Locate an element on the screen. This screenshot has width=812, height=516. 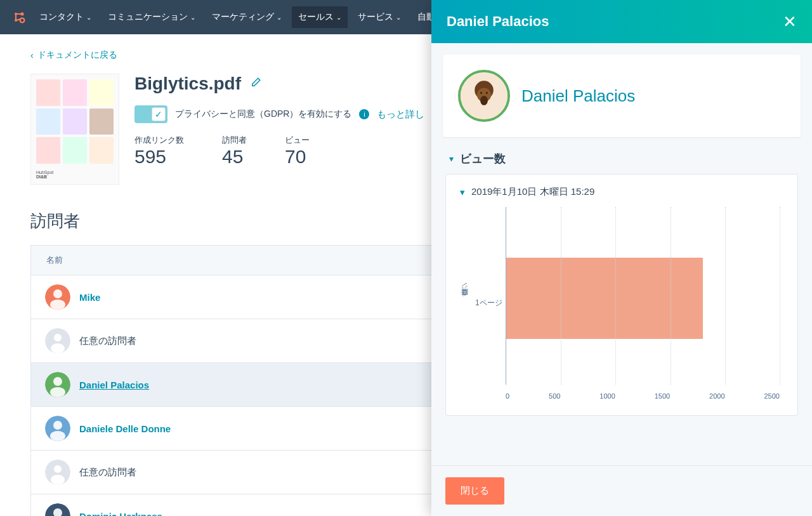
chevron-left-icon: ‹ is located at coordinates (32, 55).